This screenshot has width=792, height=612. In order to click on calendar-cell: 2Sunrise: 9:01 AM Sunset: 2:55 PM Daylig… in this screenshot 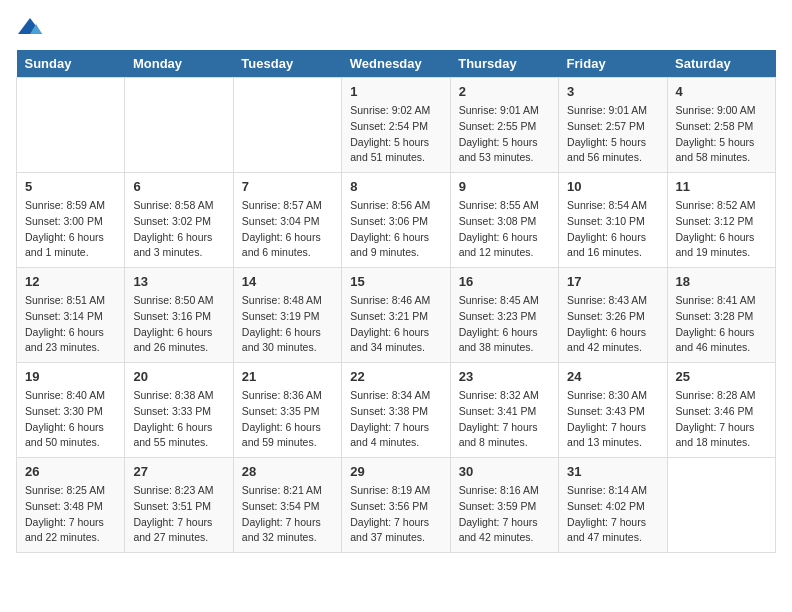, I will do `click(504, 126)`.